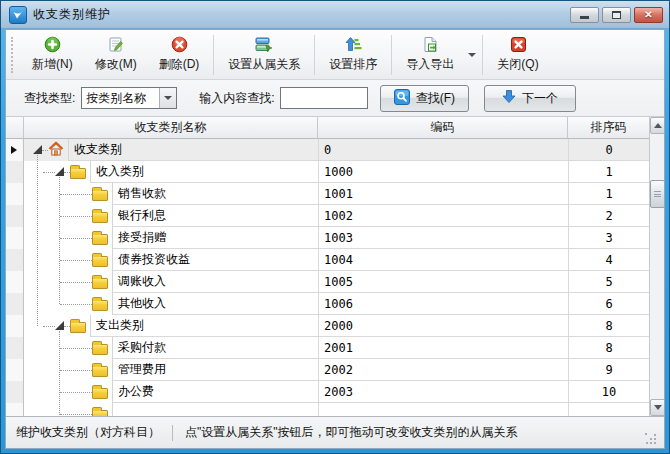  What do you see at coordinates (180, 55) in the screenshot?
I see `delete-button: 删除(D)` at bounding box center [180, 55].